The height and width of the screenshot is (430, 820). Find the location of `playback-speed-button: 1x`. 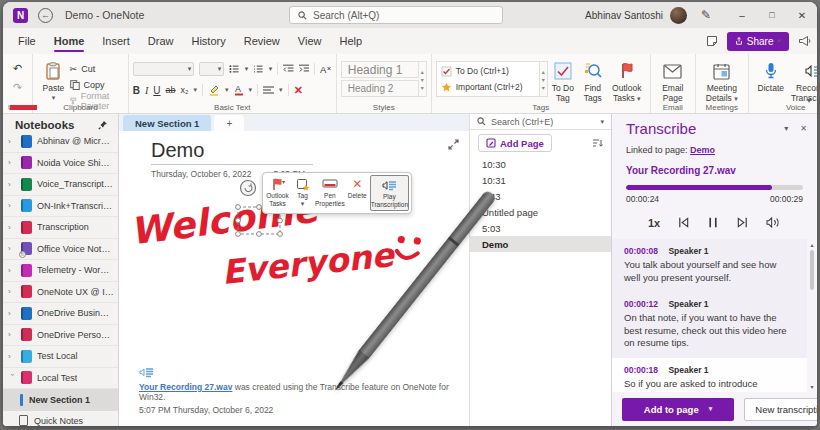

playback-speed-button: 1x is located at coordinates (654, 223).